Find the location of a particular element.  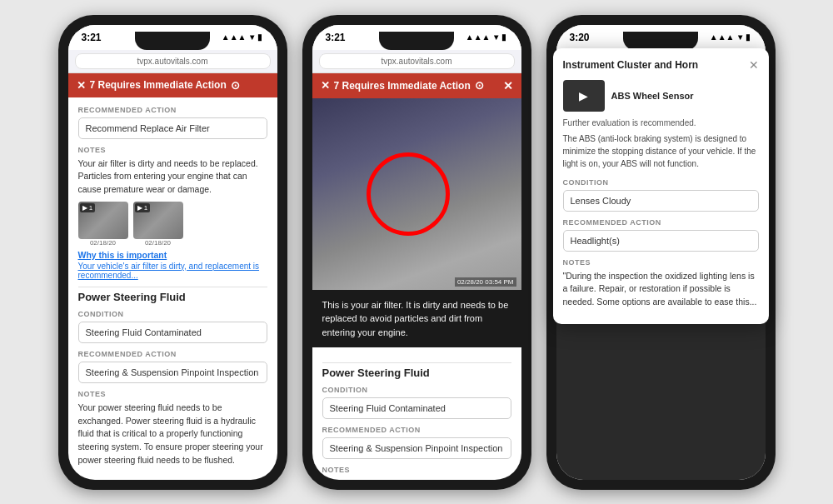

notes-text-2: Your power steering fluid needs to be ex… is located at coordinates (416, 478).